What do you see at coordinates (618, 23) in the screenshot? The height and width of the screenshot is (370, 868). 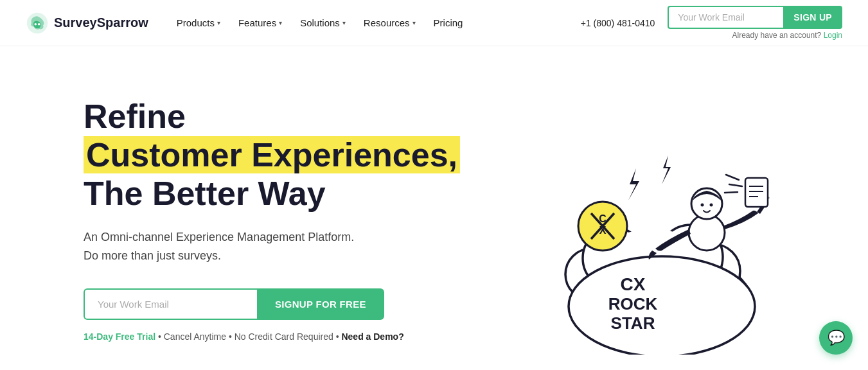 I see `phone-number: +1 (800) 481-0410` at bounding box center [618, 23].